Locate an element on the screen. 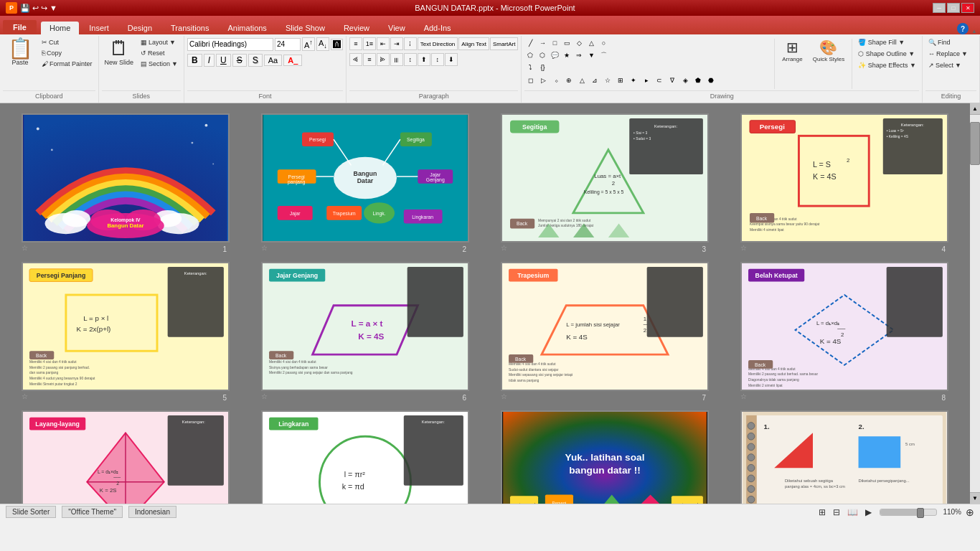  change-case-btn: Aa is located at coordinates (273, 60).